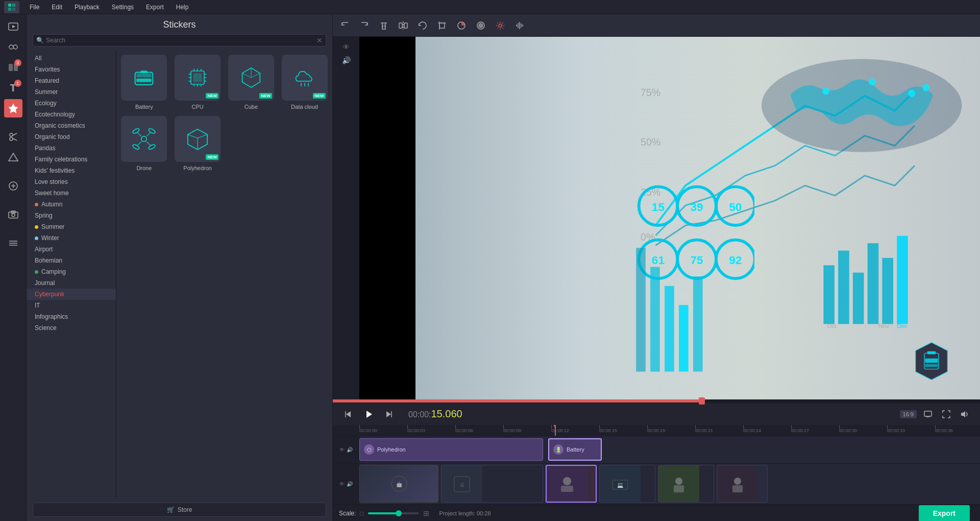 The width and height of the screenshot is (980, 521). Describe the element at coordinates (735, 260) in the screenshot. I see `svg-text: 92` at that location.